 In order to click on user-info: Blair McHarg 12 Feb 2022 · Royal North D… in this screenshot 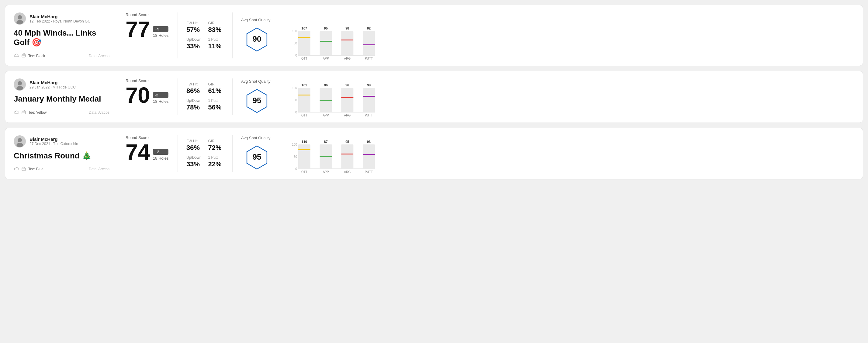, I will do `click(60, 19)`.